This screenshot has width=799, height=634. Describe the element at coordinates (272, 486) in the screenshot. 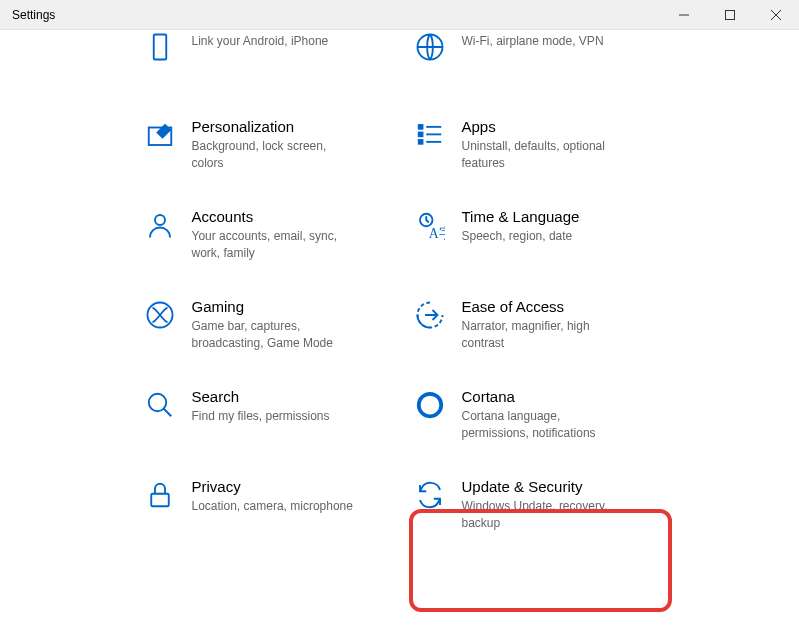

I see `tile-title: Privacy` at that location.